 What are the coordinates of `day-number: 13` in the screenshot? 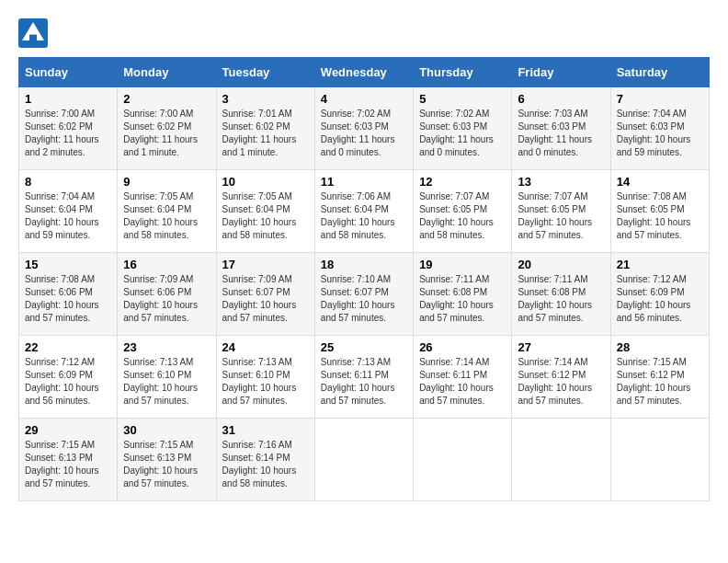 It's located at (561, 182).